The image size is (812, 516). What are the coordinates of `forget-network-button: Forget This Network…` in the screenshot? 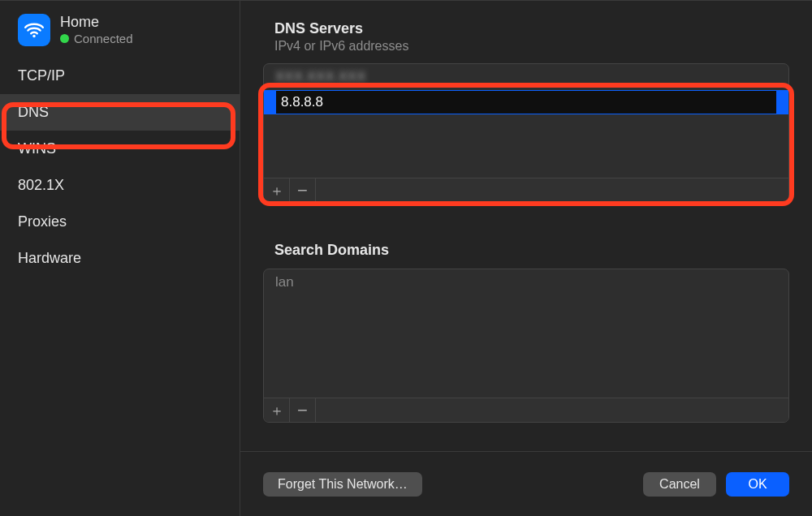 It's located at (343, 484).